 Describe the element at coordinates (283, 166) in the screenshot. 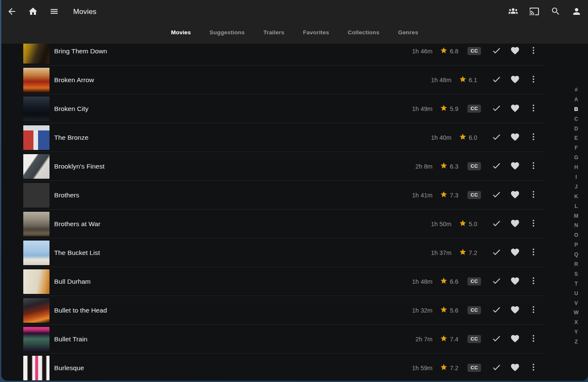

I see `movie-row: Brooklyn's Finest 2h 8m 6.3 CC` at that location.